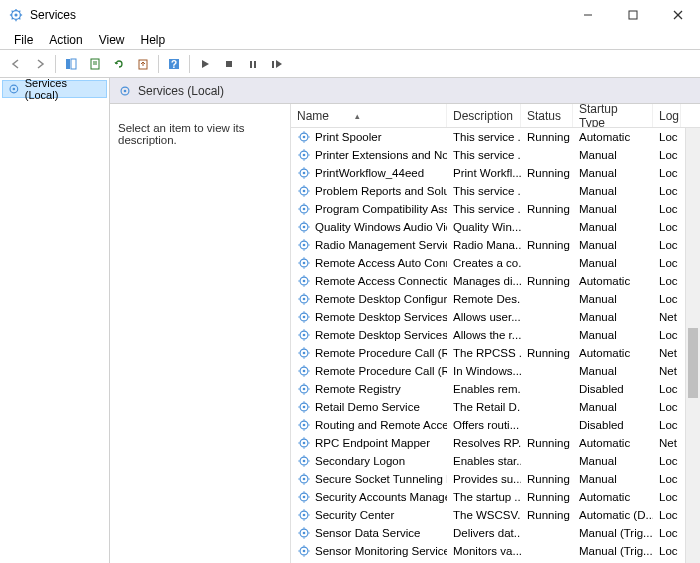 This screenshot has height=563, width=700. Describe the element at coordinates (496, 263) in the screenshot. I see `service-row: Remote Access Auto Conne...Creates a co.…` at that location.